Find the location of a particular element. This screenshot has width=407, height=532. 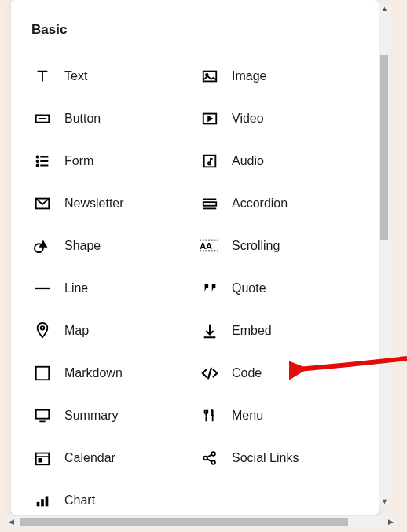

scroll-down-icon: ▼ is located at coordinates (385, 501).